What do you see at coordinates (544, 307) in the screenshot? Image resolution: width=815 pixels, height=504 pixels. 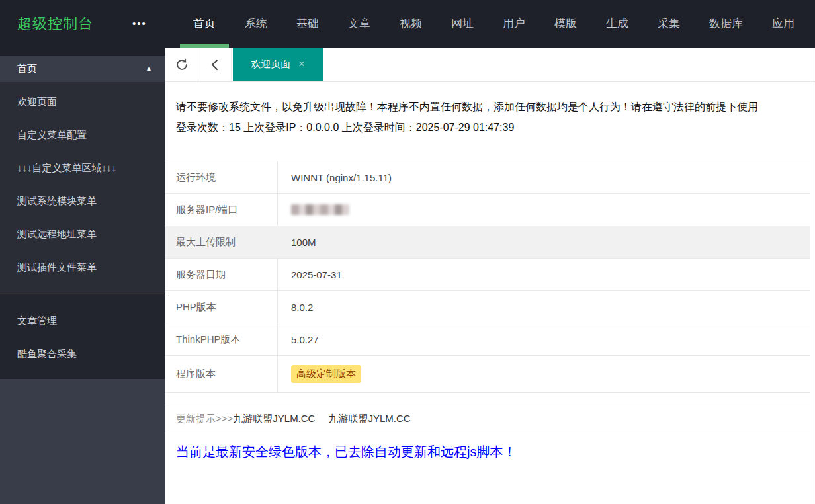 I see `row-value-cell: 8.0.2` at bounding box center [544, 307].